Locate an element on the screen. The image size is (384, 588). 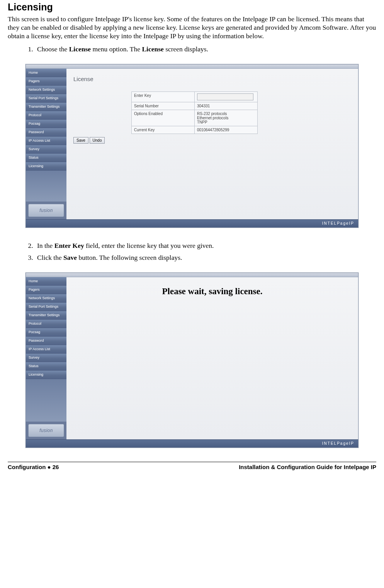
intro-paragraph: This screen is used to configure Intelpa… is located at coordinates (192, 28).